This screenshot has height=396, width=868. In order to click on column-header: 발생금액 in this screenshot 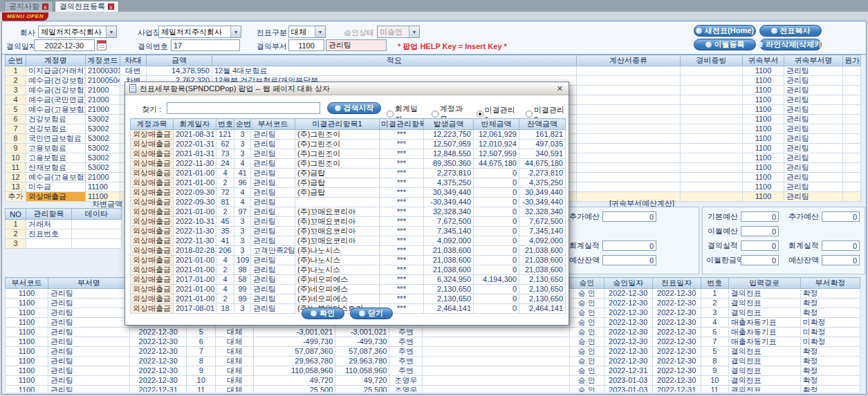, I will do `click(449, 124)`.